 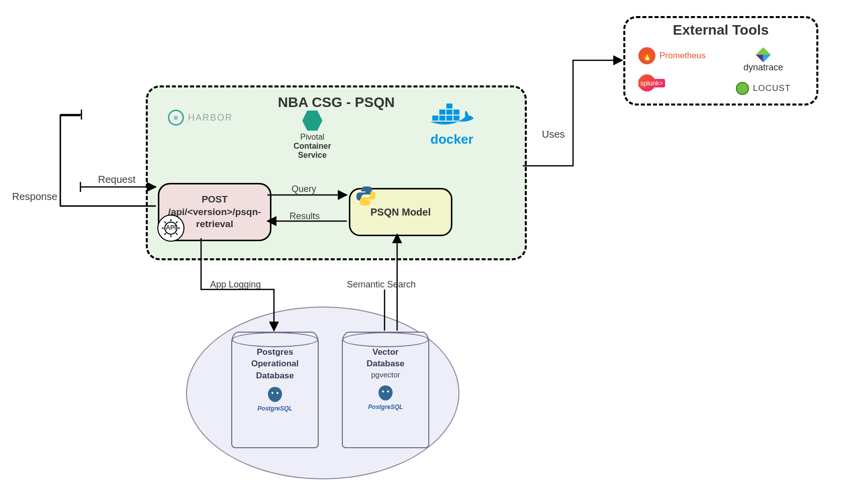 What do you see at coordinates (763, 67) in the screenshot?
I see `dynatrace-label: dynatrace` at bounding box center [763, 67].